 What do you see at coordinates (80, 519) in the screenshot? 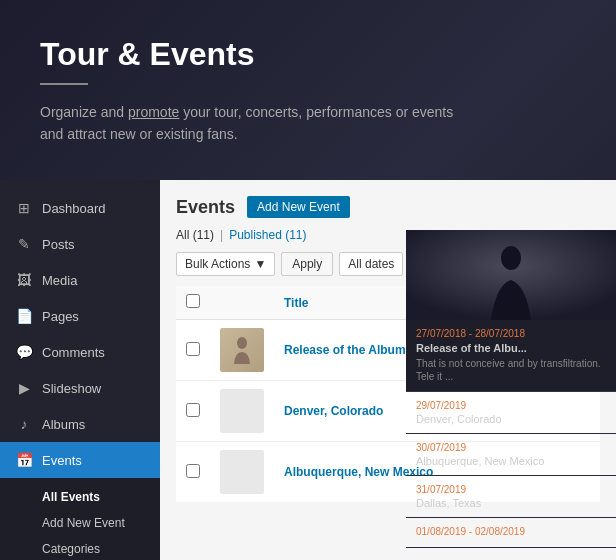
I see `events-submenu: All Events Add New Event Categories` at bounding box center [80, 519].